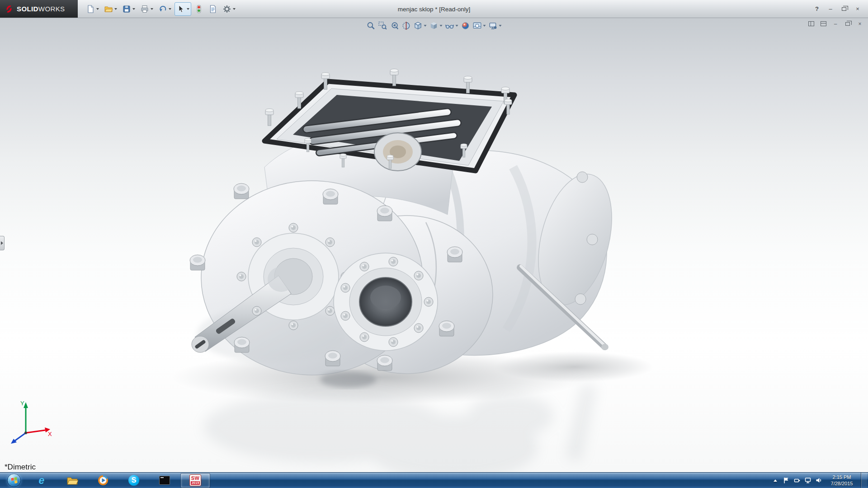 Image resolution: width=868 pixels, height=488 pixels. I want to click on view-orientation-label: *Dimetric, so click(20, 467).